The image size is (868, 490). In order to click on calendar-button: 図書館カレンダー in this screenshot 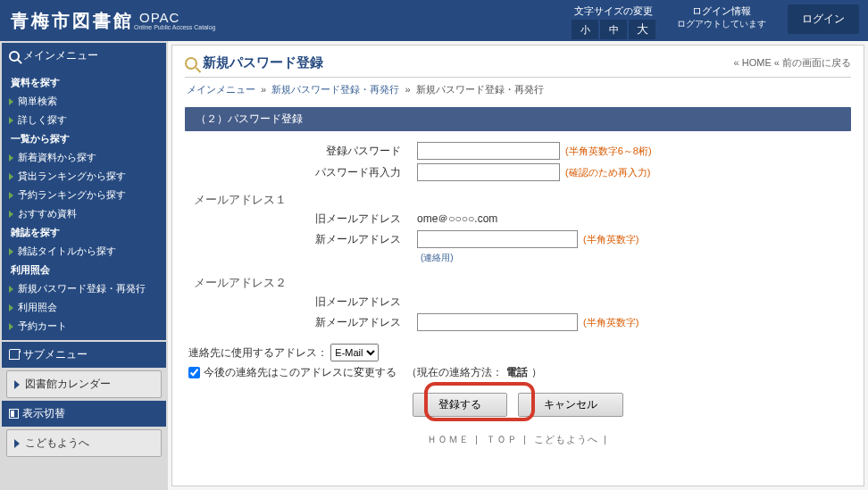, I will do `click(84, 384)`.